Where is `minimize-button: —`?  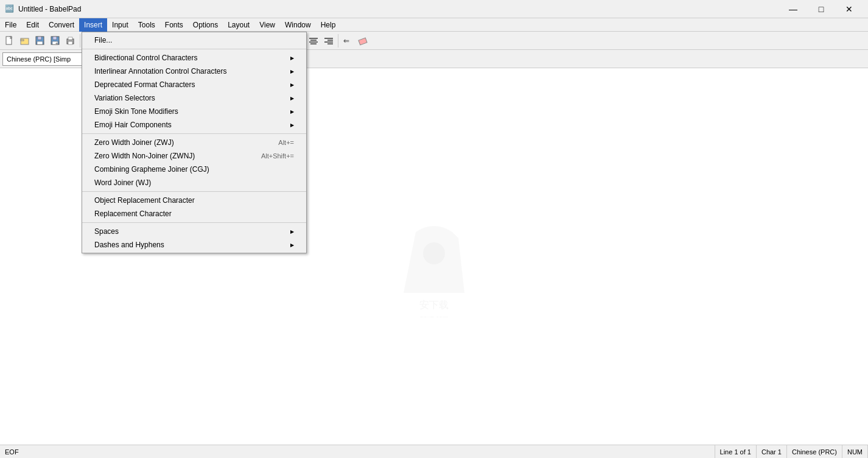
minimize-button: — is located at coordinates (793, 9).